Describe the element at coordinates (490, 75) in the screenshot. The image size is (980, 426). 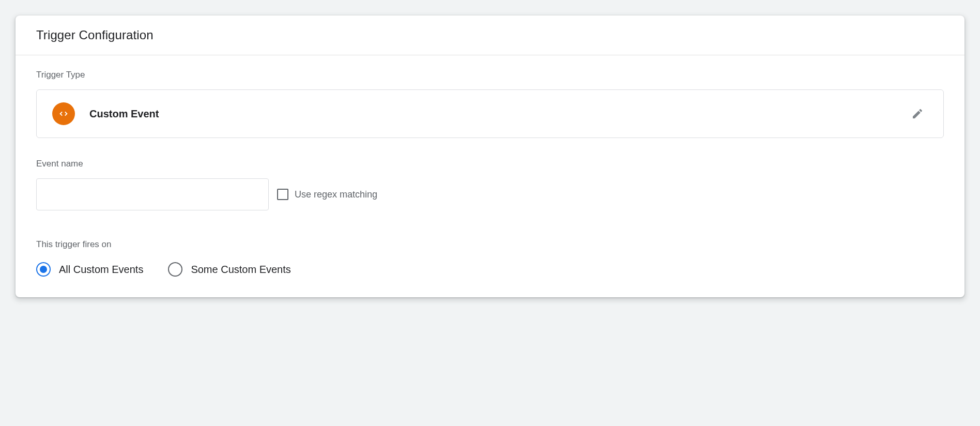
I see `trigger-type-label: Trigger Type` at that location.